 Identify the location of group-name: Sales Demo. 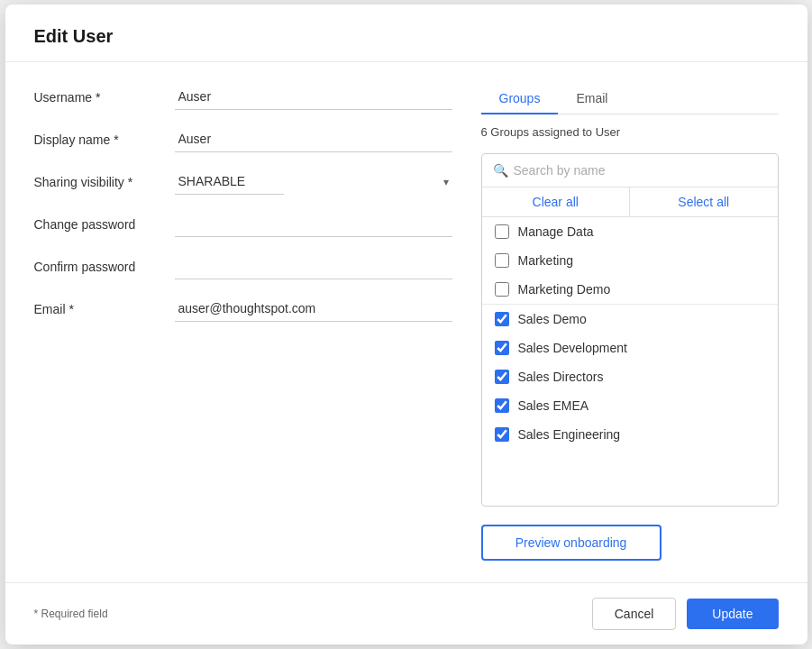
(552, 319).